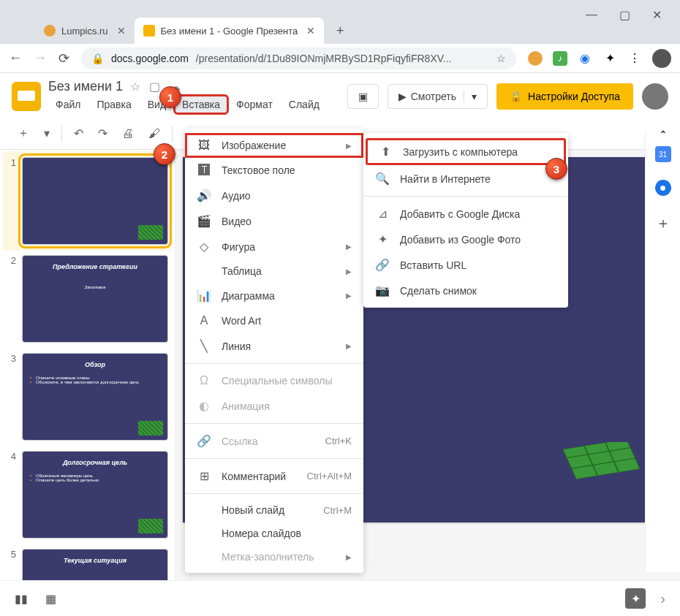 This screenshot has height=616, width=680. Describe the element at coordinates (95, 397) in the screenshot. I see `slide-thumbnail: ОбзорОпишите основные планыОбъясните, в …` at that location.